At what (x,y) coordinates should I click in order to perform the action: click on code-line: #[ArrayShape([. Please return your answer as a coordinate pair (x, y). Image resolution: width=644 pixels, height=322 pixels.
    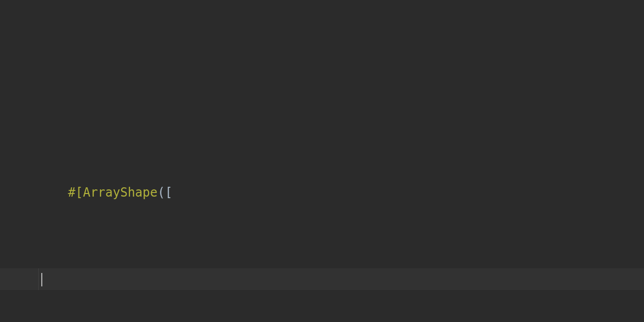
    Looking at the image, I should click on (322, 171).